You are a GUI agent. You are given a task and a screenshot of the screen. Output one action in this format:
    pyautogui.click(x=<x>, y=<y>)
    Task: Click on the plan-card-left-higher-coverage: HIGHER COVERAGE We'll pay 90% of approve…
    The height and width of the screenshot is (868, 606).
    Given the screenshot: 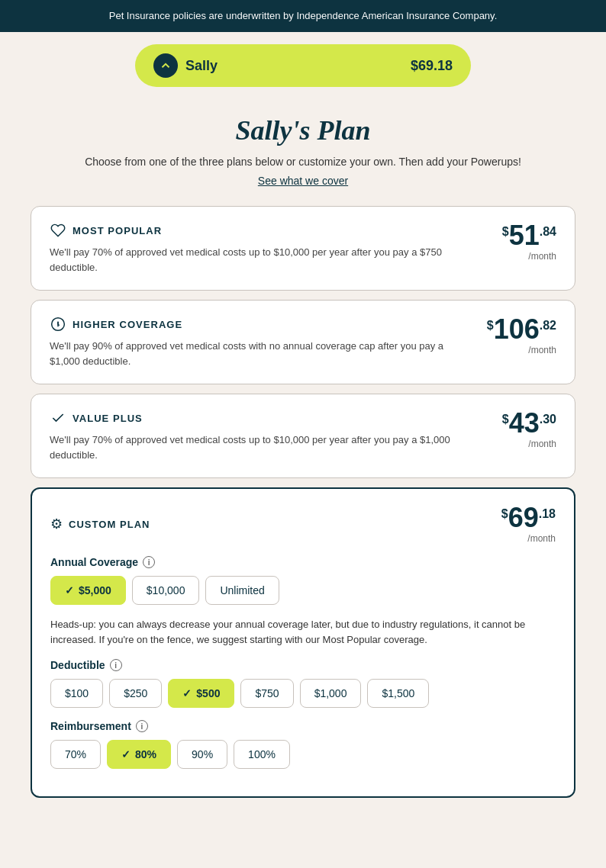 What is the action you would take?
    pyautogui.click(x=269, y=342)
    